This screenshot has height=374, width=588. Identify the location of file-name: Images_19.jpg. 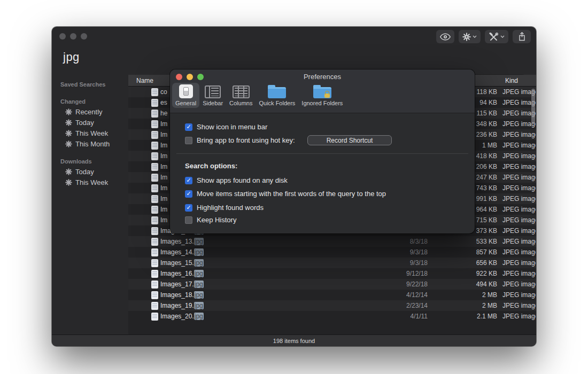
(182, 306).